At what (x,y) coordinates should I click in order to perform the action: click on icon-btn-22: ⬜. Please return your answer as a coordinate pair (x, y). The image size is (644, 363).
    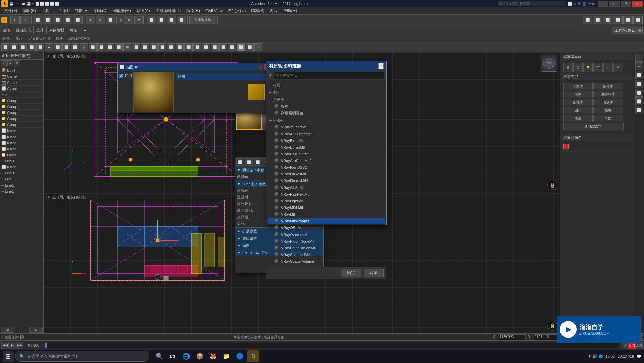
    Looking at the image, I should click on (189, 47).